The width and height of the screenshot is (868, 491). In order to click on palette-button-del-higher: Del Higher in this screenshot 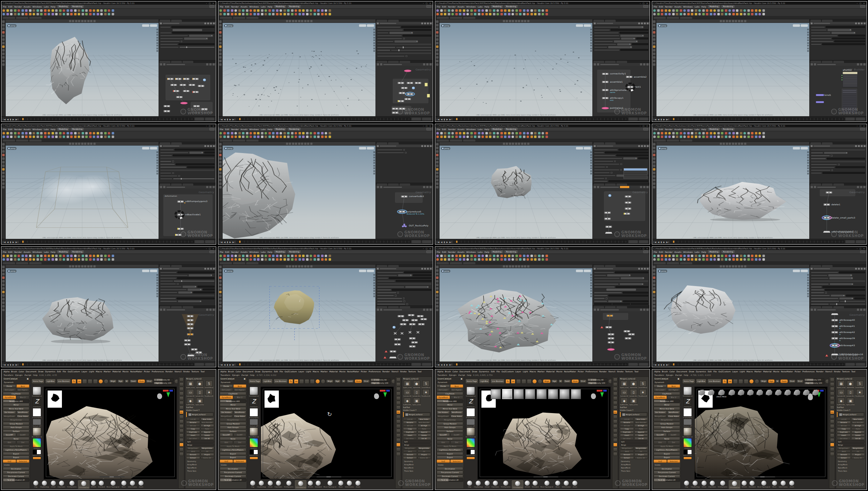, I will do `click(23, 390)`.